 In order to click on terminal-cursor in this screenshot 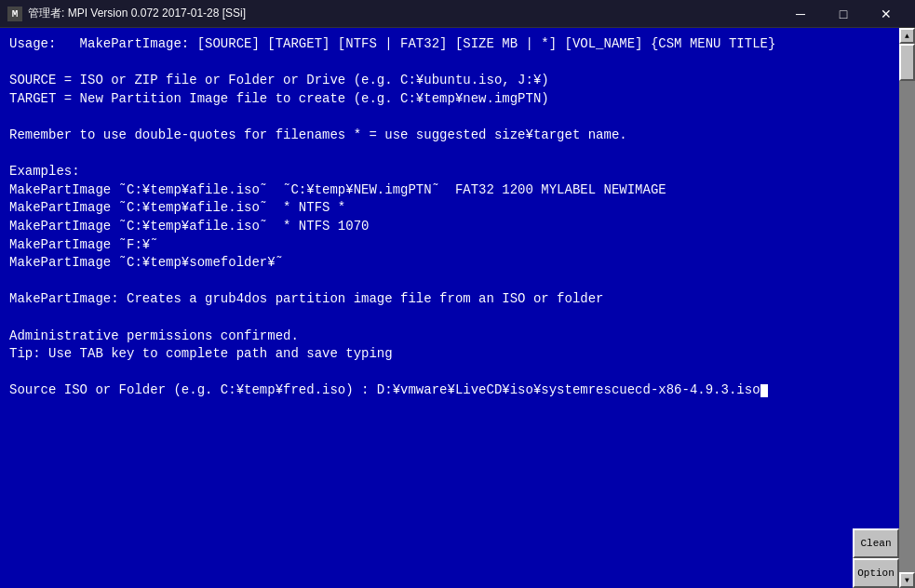, I will do `click(764, 391)`.